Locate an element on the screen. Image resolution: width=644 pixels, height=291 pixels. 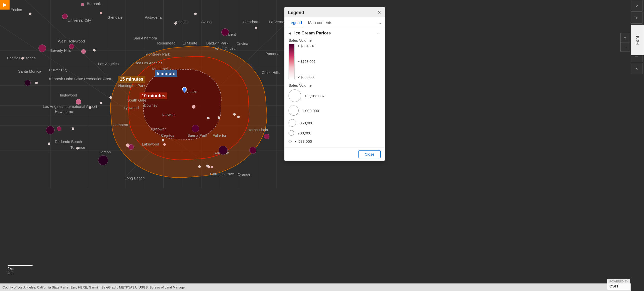
layer-header: ◀ Ice Cream Parlors ··· is located at coordinates (335, 33).